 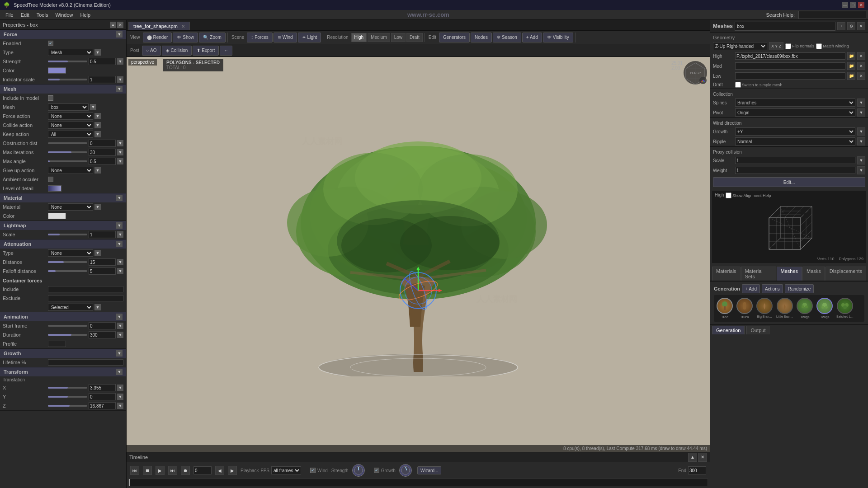 What do you see at coordinates (814, 274) in the screenshot?
I see `tab-masks: Masks` at bounding box center [814, 274].